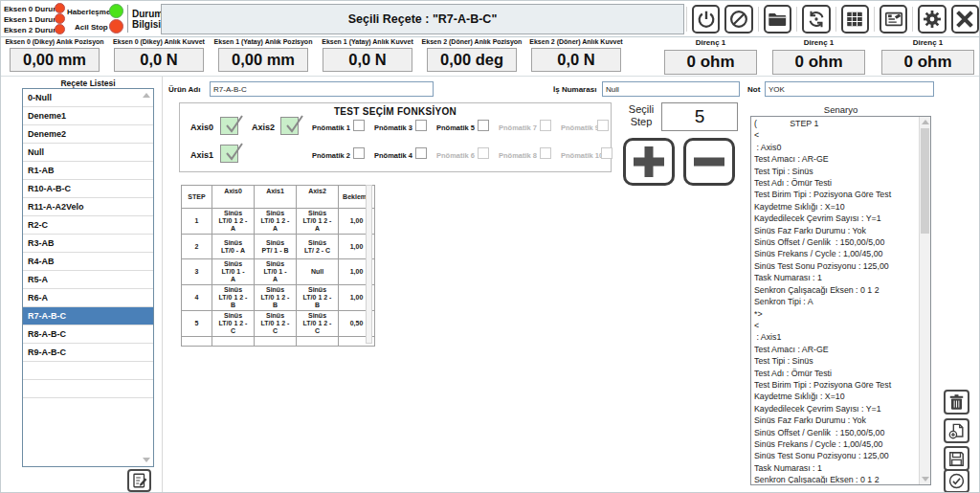  I want to click on scrollbar-thumb, so click(924, 181).